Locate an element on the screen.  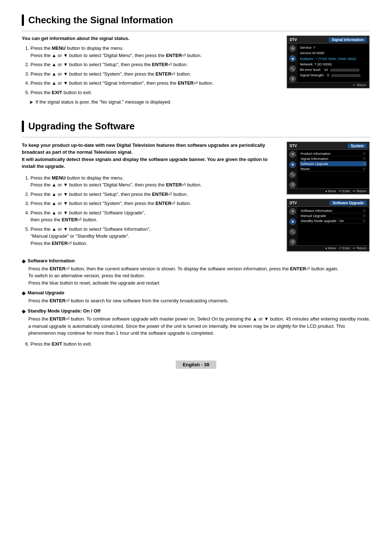
dtv-signal-row-2: Service ID:0000 is located at coordinates (333, 53).